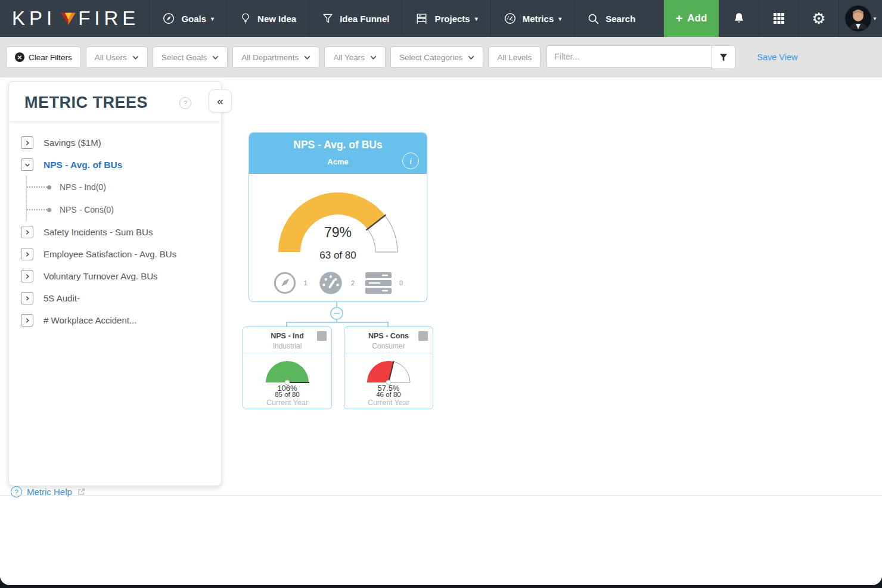 This screenshot has height=588, width=882. I want to click on add-button: + Add, so click(691, 18).